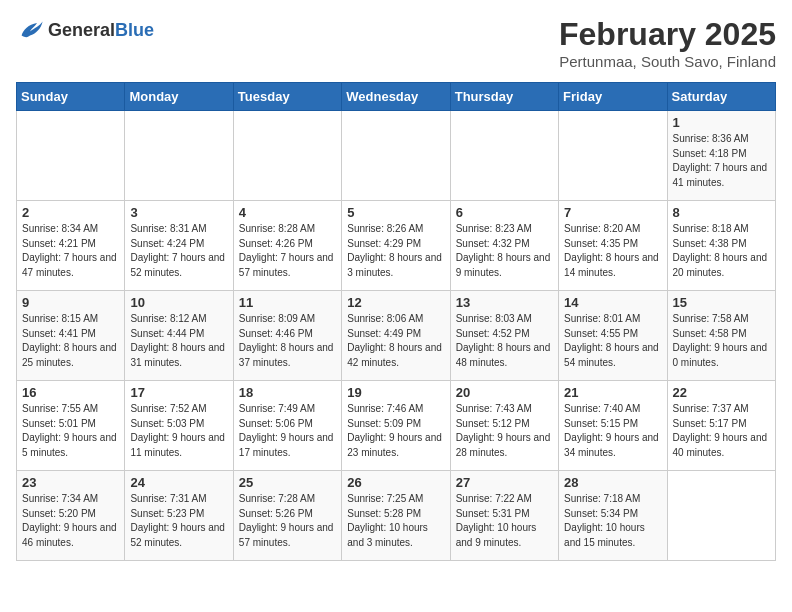 This screenshot has width=792, height=612. I want to click on day-number: 8, so click(722, 212).